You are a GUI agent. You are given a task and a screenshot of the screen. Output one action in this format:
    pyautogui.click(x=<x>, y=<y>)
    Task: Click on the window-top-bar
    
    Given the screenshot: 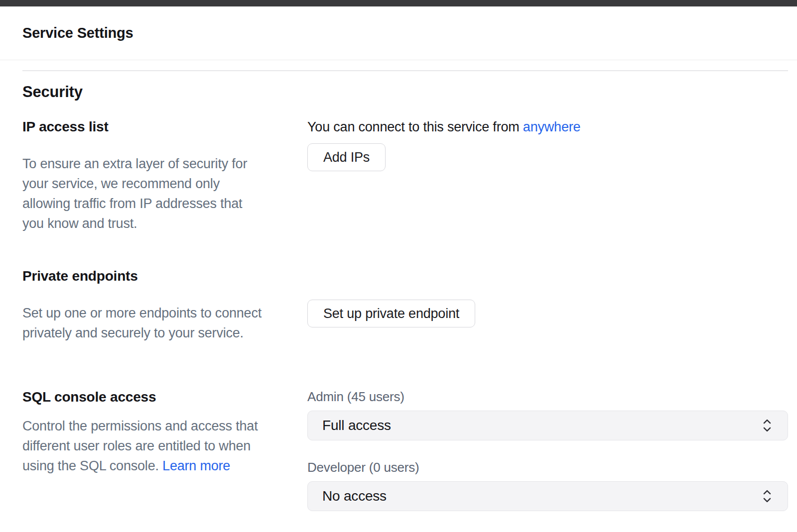 What is the action you would take?
    pyautogui.click(x=398, y=3)
    